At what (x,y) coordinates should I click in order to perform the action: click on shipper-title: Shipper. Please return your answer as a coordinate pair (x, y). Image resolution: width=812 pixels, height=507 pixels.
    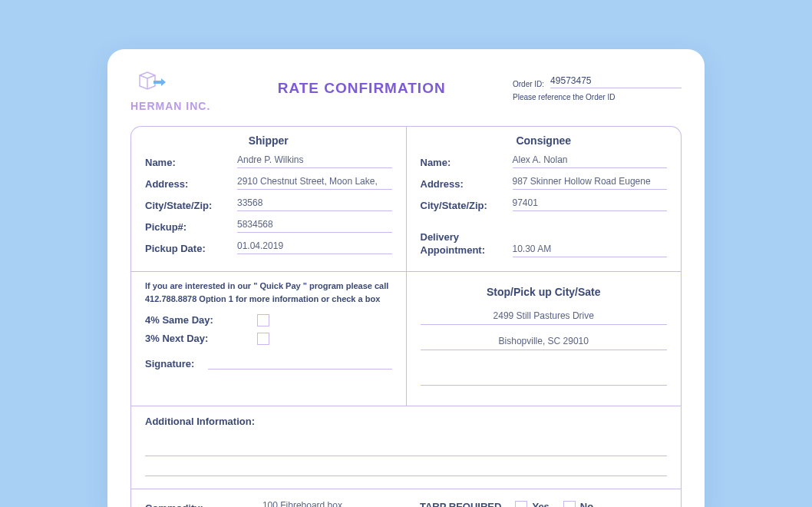
    Looking at the image, I should click on (269, 141).